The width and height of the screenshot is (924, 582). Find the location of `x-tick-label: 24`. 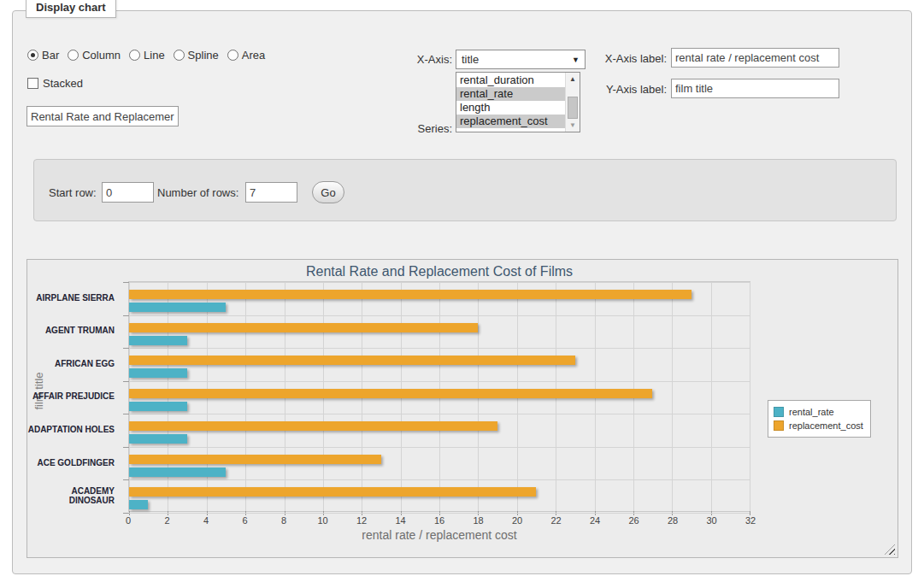

x-tick-label: 24 is located at coordinates (595, 520).